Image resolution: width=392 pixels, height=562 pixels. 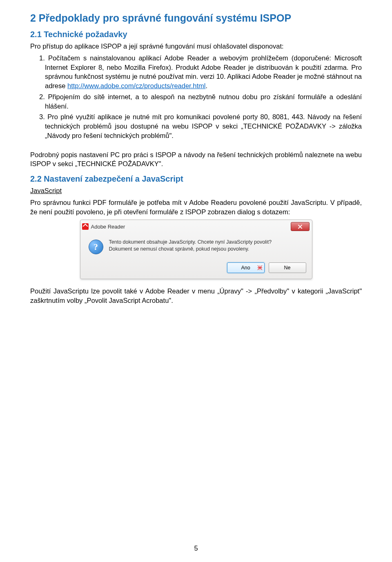 I want to click on paragraph-javascript: Pro správnou funkci PDF formuláře je pot…, so click(x=196, y=207).